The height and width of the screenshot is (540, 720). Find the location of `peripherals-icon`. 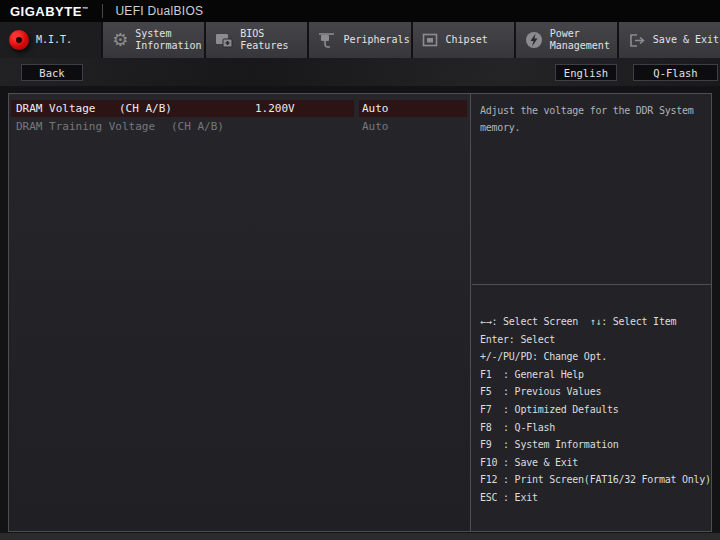

peripherals-icon is located at coordinates (327, 40).